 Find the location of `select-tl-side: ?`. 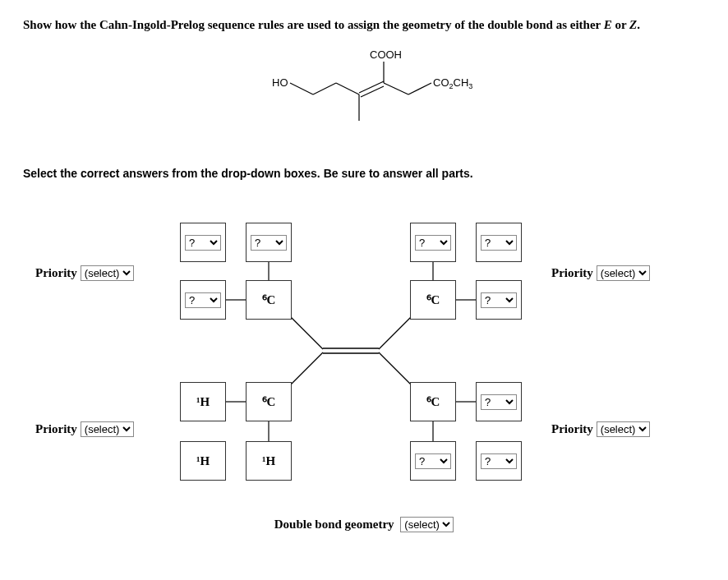

select-tl-side: ? is located at coordinates (203, 301).